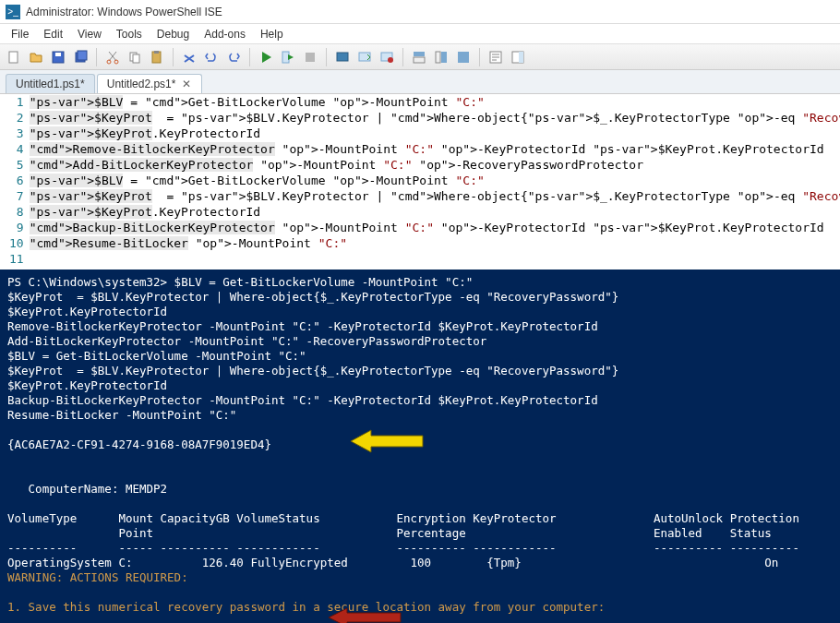 The height and width of the screenshot is (623, 840). I want to click on show-script-top-icon, so click(419, 57).